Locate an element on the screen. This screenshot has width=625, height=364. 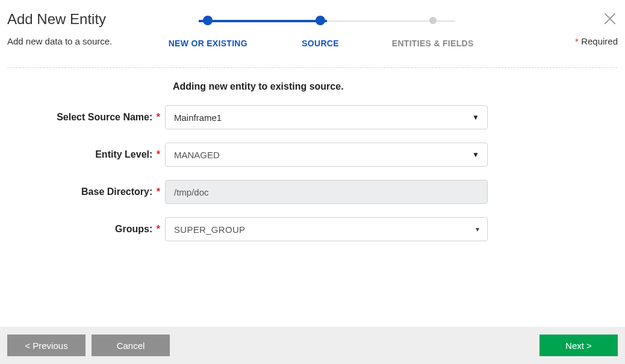
section-heading: Adding new entity to existing source. is located at coordinates (395, 87).